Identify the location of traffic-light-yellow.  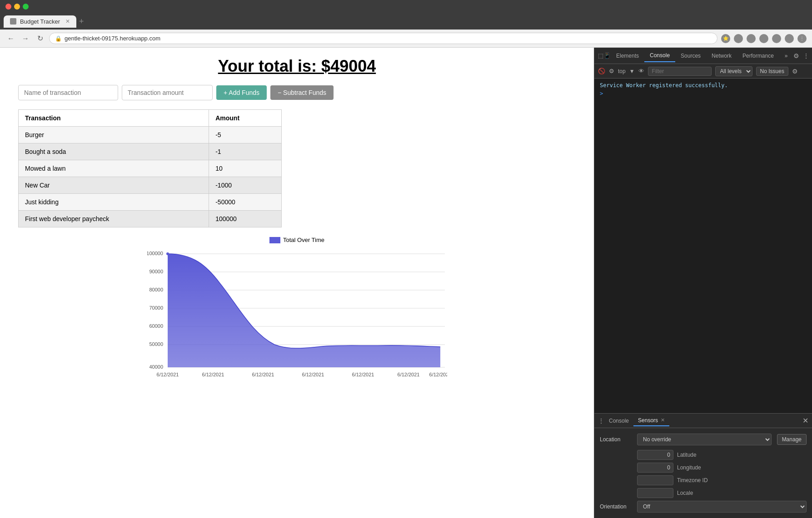
(17, 6).